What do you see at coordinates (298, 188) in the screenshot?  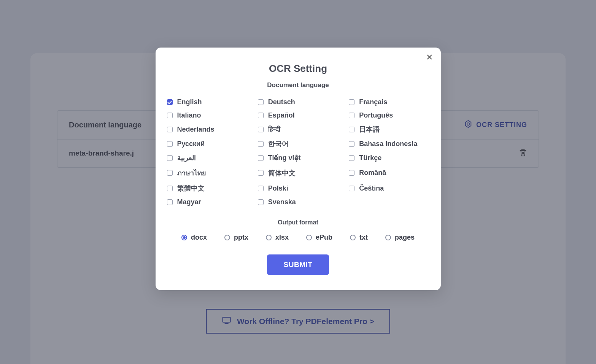 I see `language-checkbox: Polski` at bounding box center [298, 188].